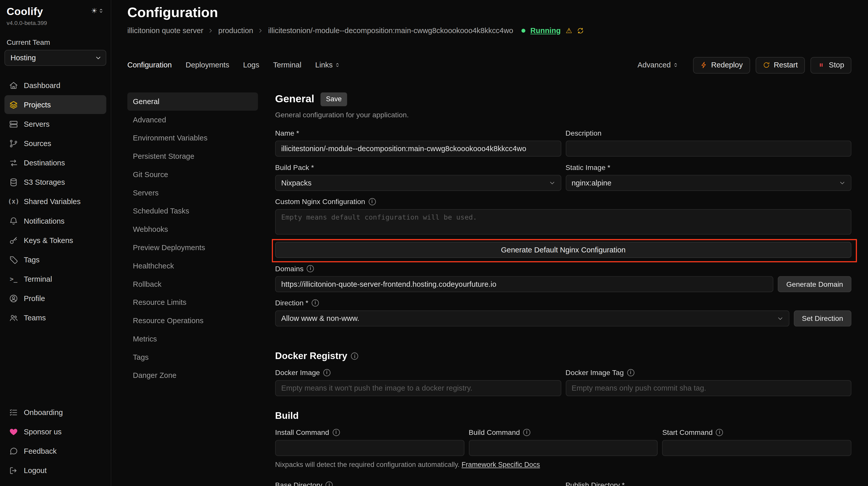 This screenshot has height=486, width=868. What do you see at coordinates (193, 321) in the screenshot?
I see `subnav-item-resource-operations: Resource Operations` at bounding box center [193, 321].